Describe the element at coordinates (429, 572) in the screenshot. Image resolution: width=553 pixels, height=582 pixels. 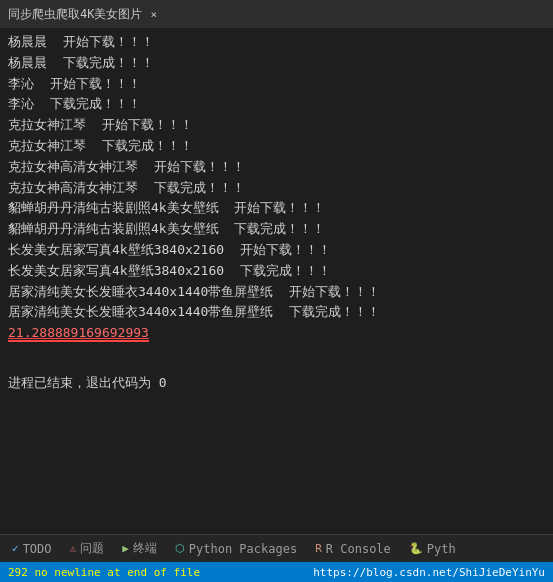
I see `status-right: https://blog.csdn.net/ShiJieDeYinYu` at that location.